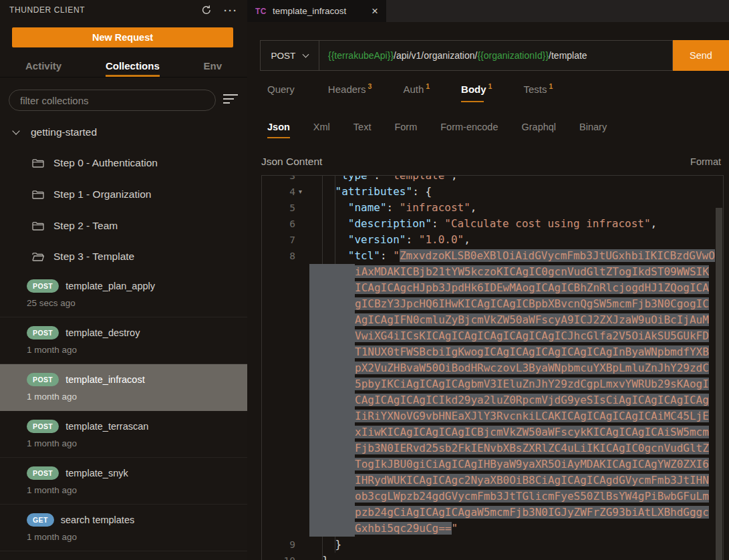 The image size is (729, 560). I want to click on tab-auth: Auth1, so click(416, 90).